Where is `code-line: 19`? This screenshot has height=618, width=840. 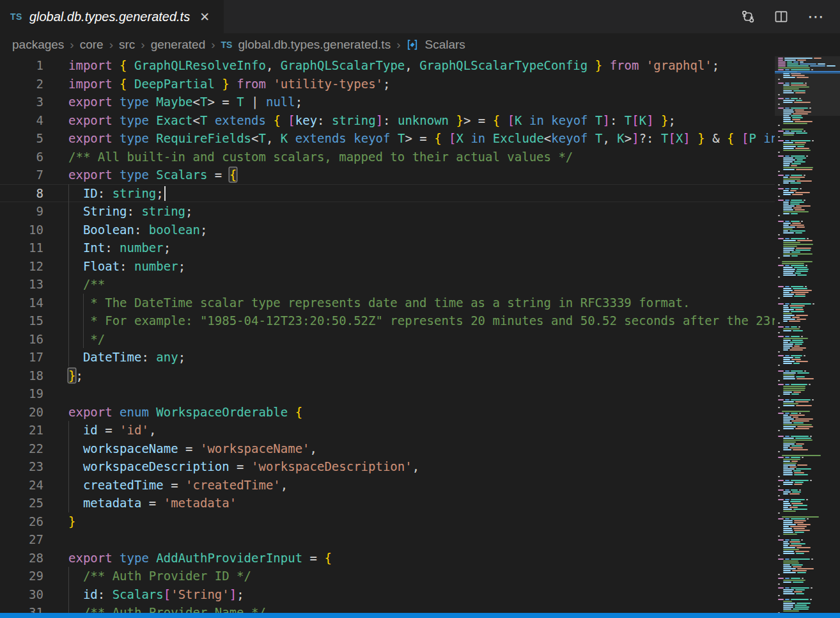
code-line: 19 is located at coordinates (387, 394).